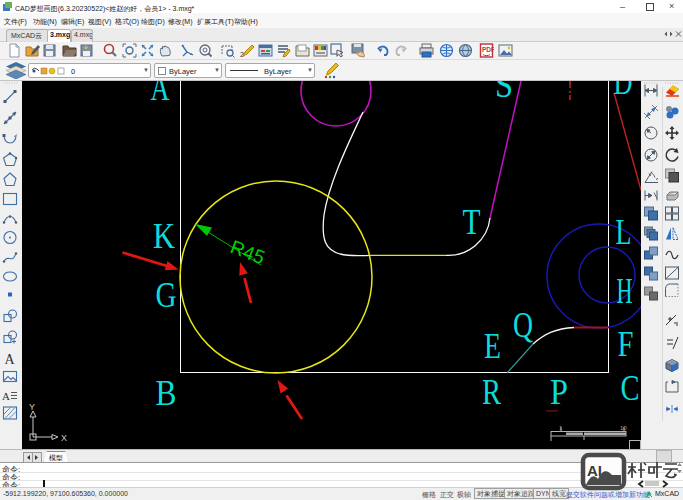 The image size is (683, 500). I want to click on svg-text: D, so click(624, 92).